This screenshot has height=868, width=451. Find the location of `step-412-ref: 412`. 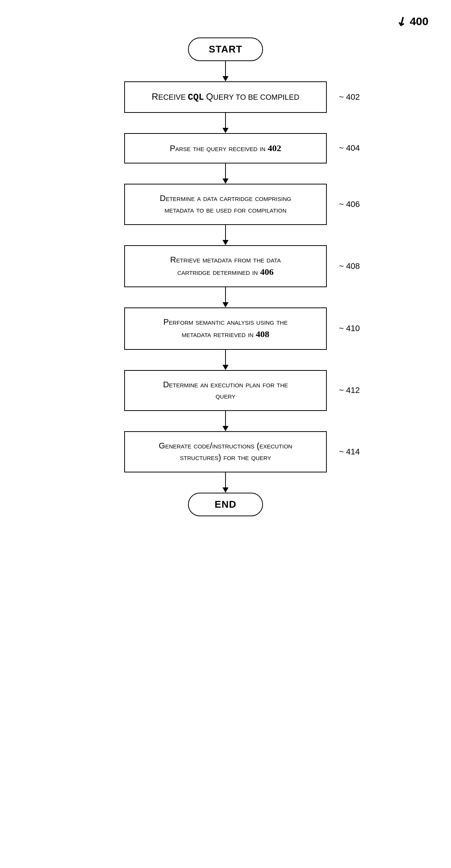

step-412-ref: 412 is located at coordinates (349, 391).